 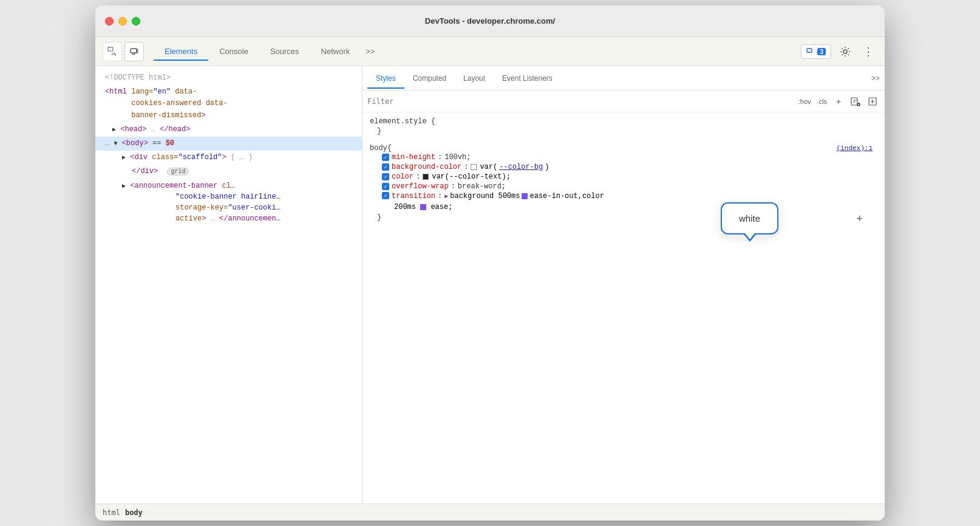 I want to click on tab-network: Network, so click(x=336, y=52).